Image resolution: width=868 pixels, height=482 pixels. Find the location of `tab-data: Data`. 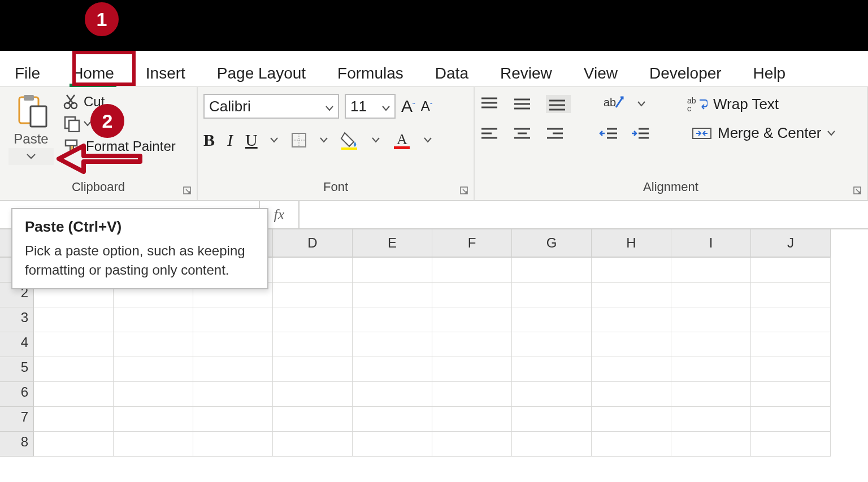

tab-data: Data is located at coordinates (452, 72).